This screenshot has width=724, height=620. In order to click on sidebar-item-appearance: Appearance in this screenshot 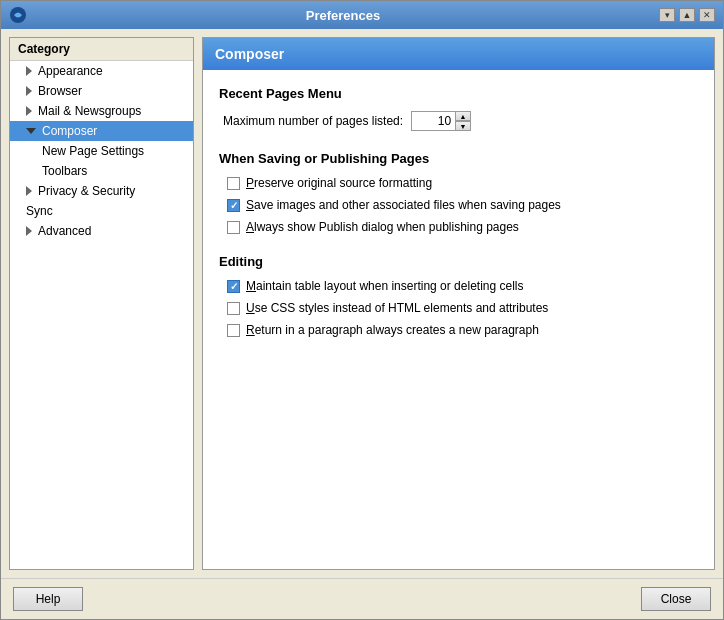, I will do `click(102, 71)`.